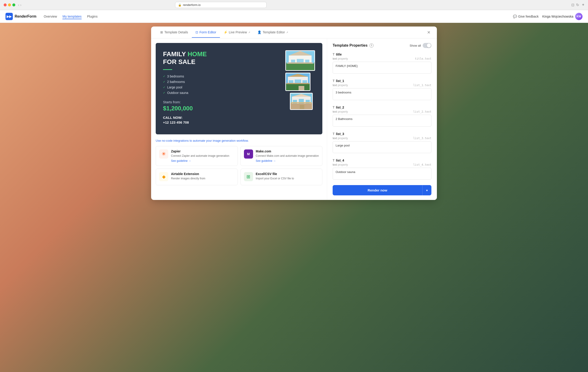  I want to click on prop-title-type: text property, so click(340, 59).